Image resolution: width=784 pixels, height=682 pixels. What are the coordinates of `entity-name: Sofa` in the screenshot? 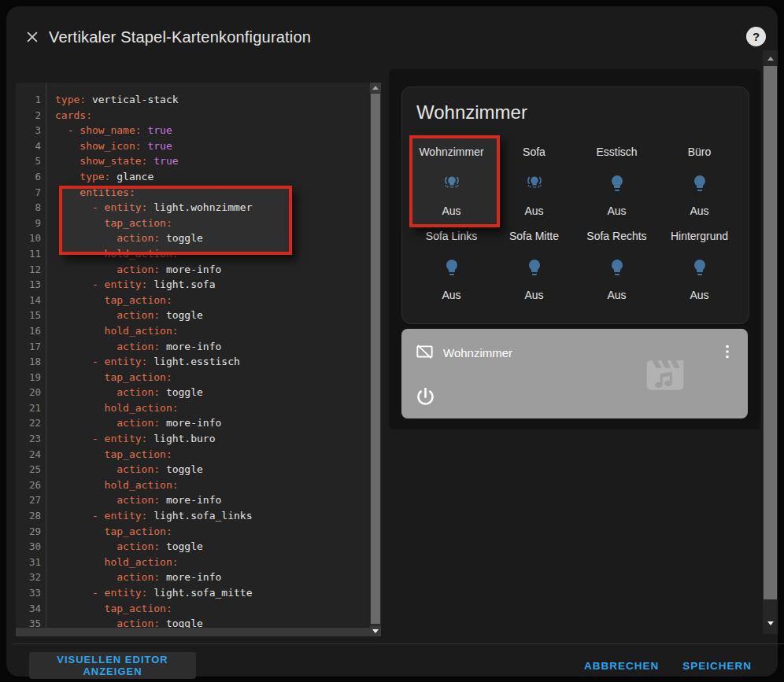 It's located at (534, 153).